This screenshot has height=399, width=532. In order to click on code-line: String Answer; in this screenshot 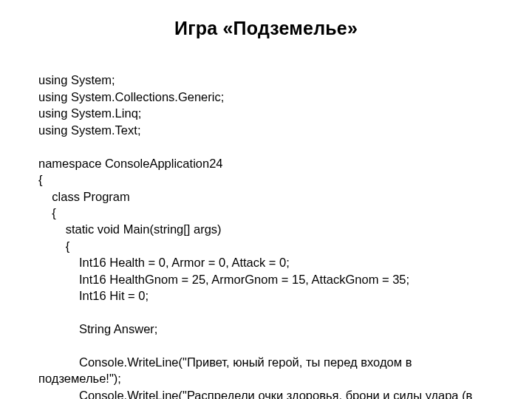, I will do `click(98, 329)`.